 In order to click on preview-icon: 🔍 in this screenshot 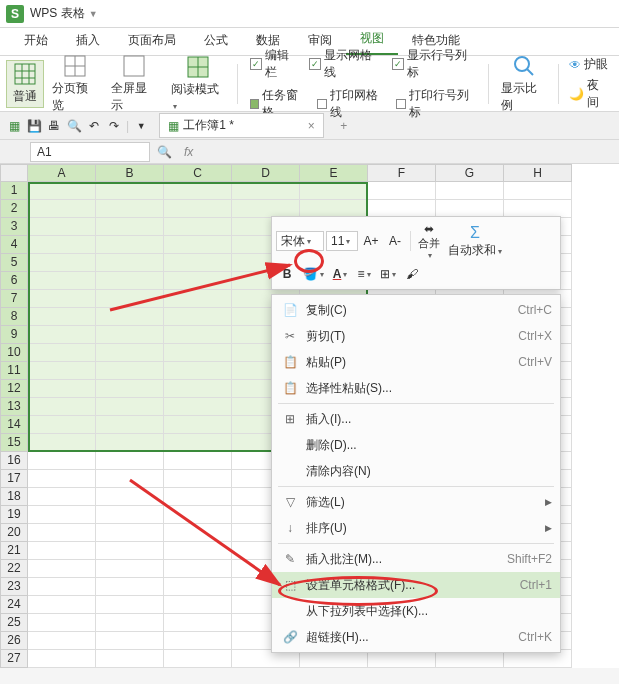, I will do `click(74, 126)`.